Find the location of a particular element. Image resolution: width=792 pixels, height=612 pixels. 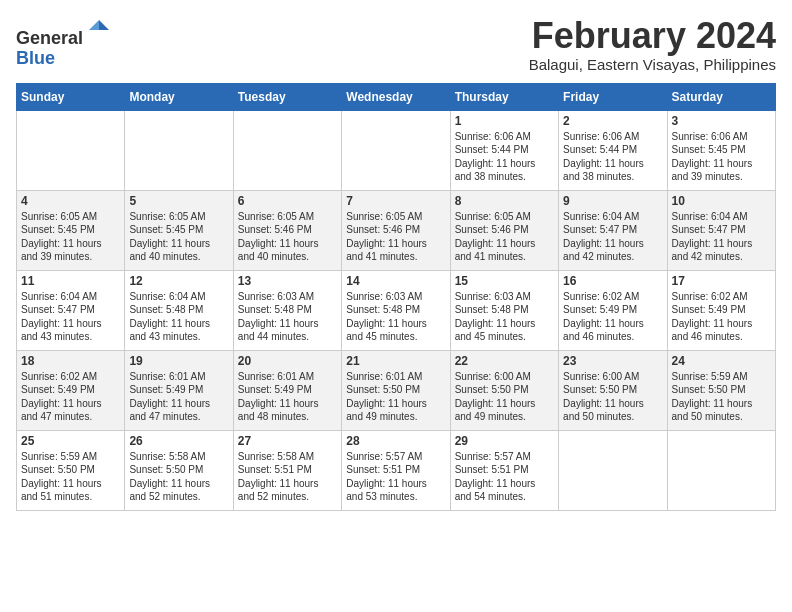

day-number: 18 is located at coordinates (70, 361).